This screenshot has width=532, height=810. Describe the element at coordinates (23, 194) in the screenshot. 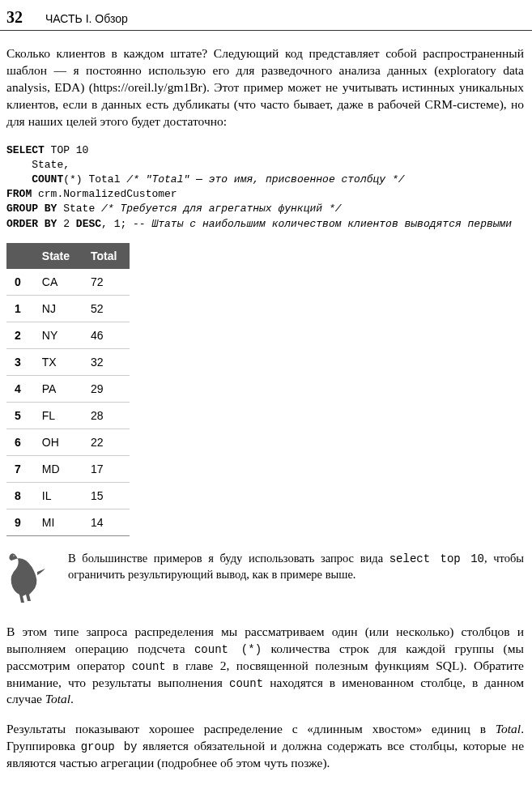

I see `code-kw: FROM` at that location.